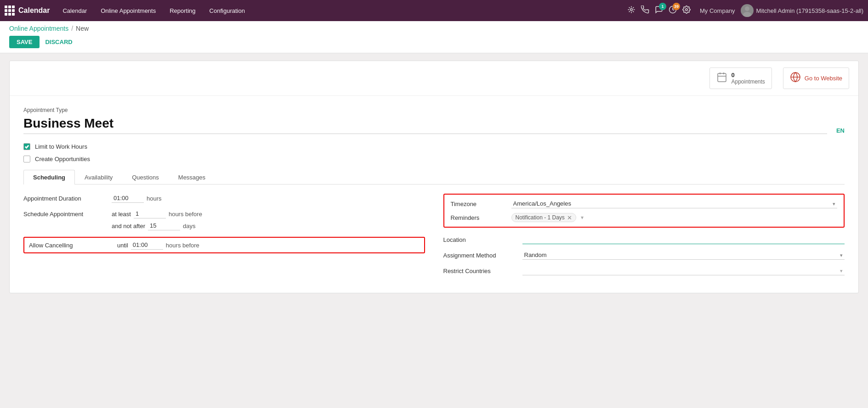 Image resolution: width=868 pixels, height=408 pixels. I want to click on schedule-value: at least hours before, so click(268, 214).